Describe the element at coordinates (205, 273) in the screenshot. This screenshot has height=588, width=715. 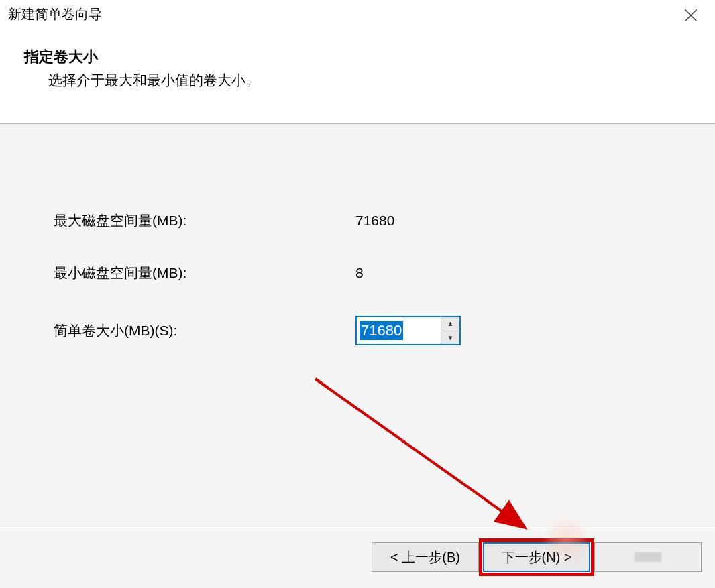
I see `min-disk-label: 最小磁盘空间量(MB):` at that location.